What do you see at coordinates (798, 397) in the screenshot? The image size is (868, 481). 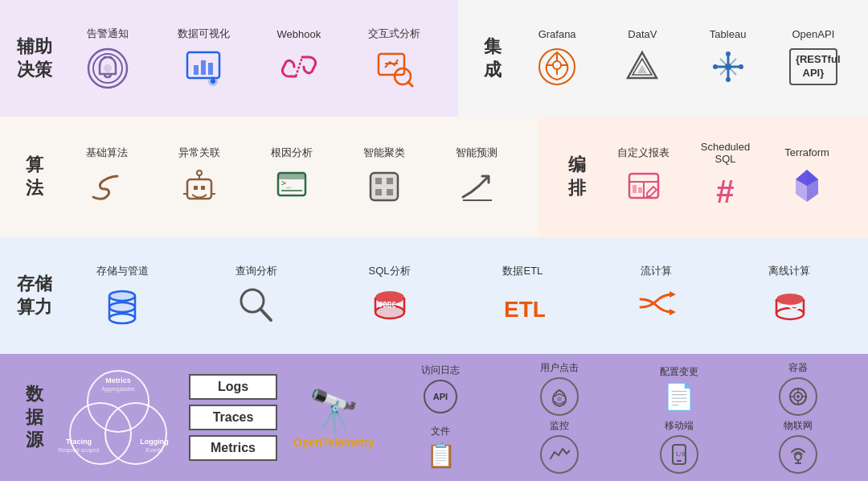 I see `container-icon` at bounding box center [798, 397].